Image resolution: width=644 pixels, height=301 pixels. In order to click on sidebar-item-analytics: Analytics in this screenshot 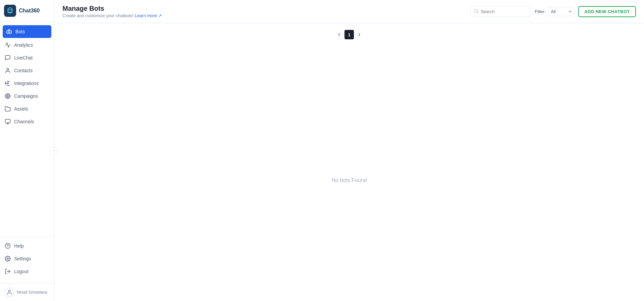, I will do `click(27, 45)`.